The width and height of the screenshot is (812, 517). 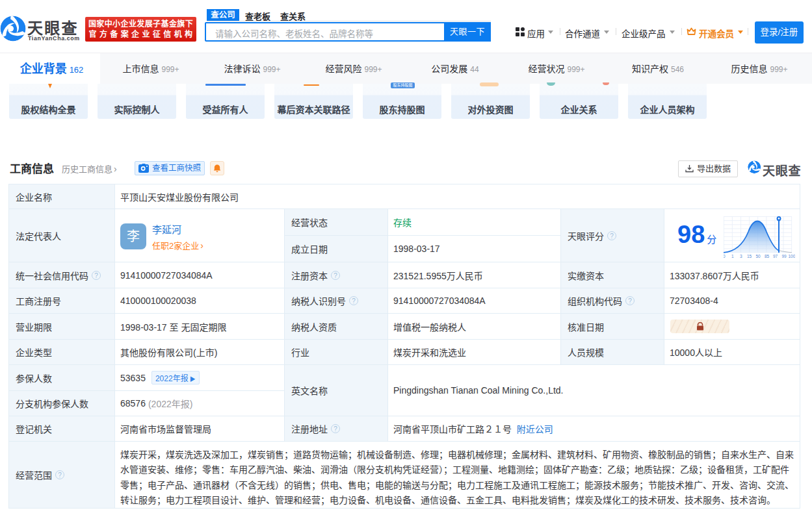 What do you see at coordinates (750, 256) in the screenshot?
I see `svg-text: 15` at bounding box center [750, 256].